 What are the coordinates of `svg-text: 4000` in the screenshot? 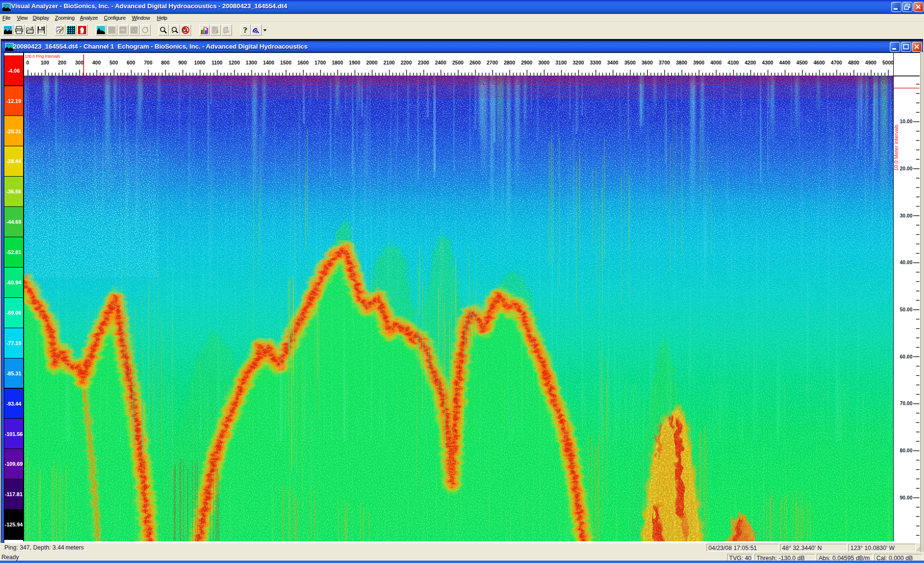 It's located at (716, 63).